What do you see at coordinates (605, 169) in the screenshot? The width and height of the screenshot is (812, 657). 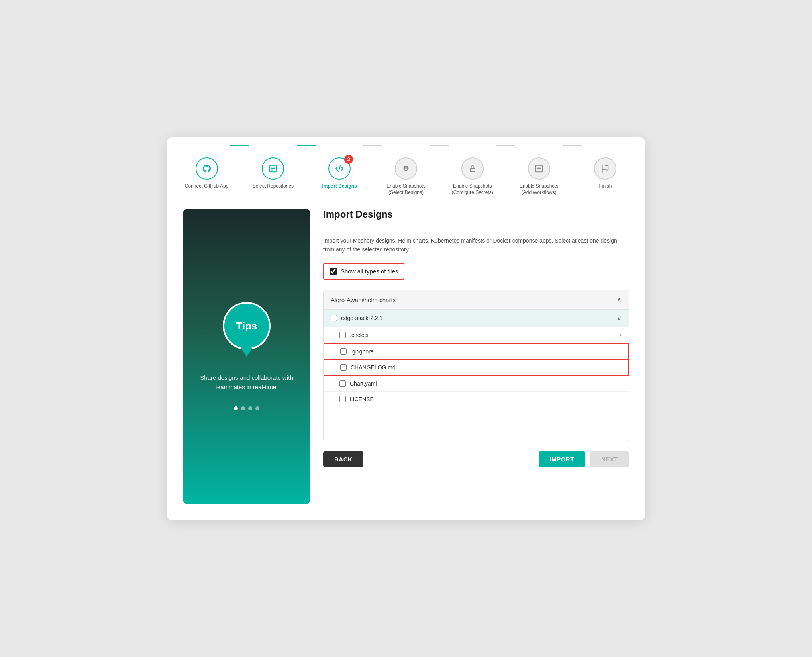 I see `step-7-icon-wrap` at bounding box center [605, 169].